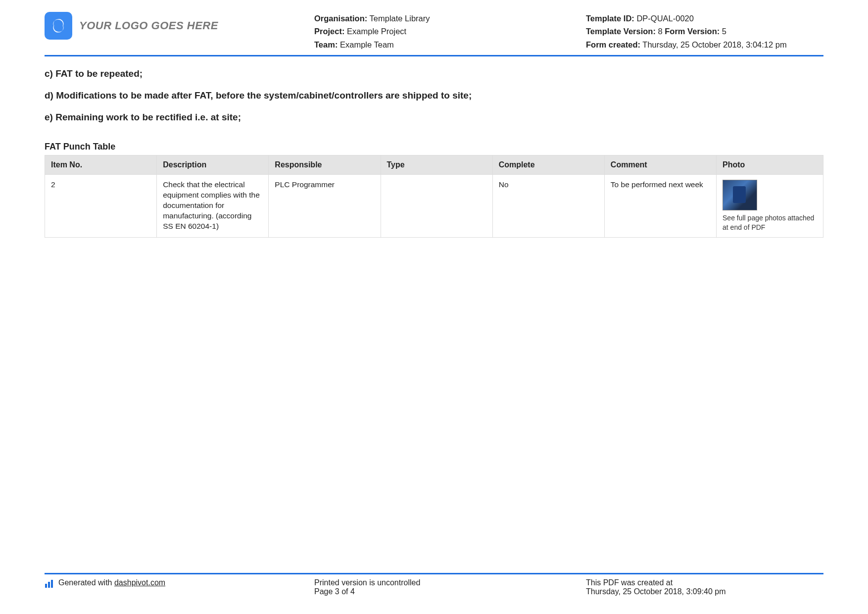 The height and width of the screenshot is (614, 868). I want to click on template-id-label: Template ID:, so click(610, 18).